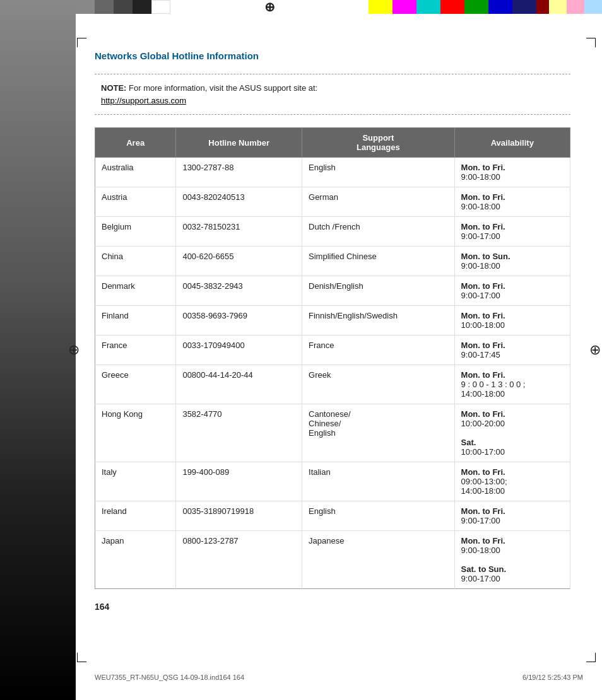  I want to click on table-header-row: Area Hotline Number SupportLanguages Ava…, so click(333, 143).